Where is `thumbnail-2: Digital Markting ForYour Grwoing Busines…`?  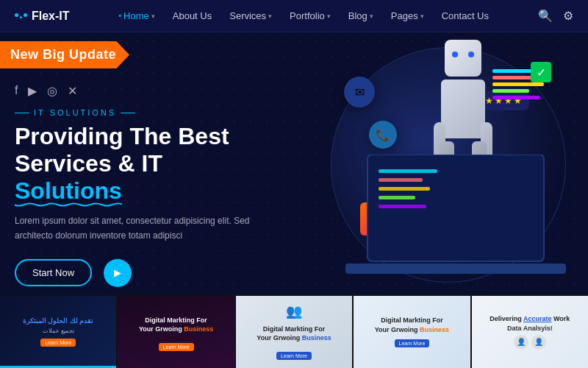
thumbnail-2: Digital Markting ForYour Grwoing Busines… is located at coordinates (176, 332).